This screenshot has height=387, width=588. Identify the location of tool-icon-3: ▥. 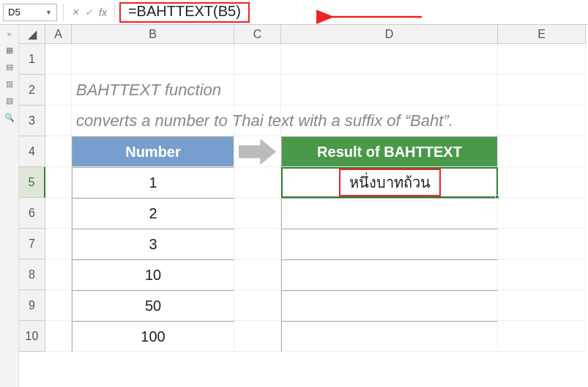
(10, 84).